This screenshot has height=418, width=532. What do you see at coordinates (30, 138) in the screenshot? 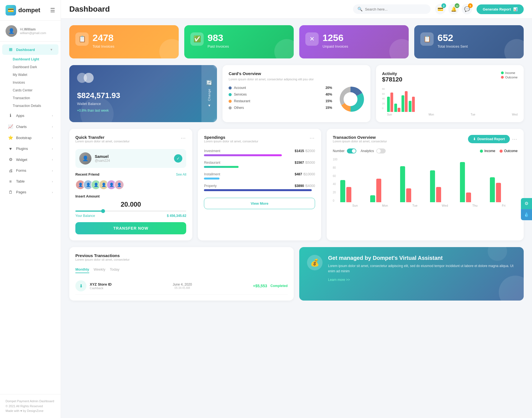
I see `sidebar-item-bootstrap: ⭐ Bootstrap ›` at bounding box center [30, 138].